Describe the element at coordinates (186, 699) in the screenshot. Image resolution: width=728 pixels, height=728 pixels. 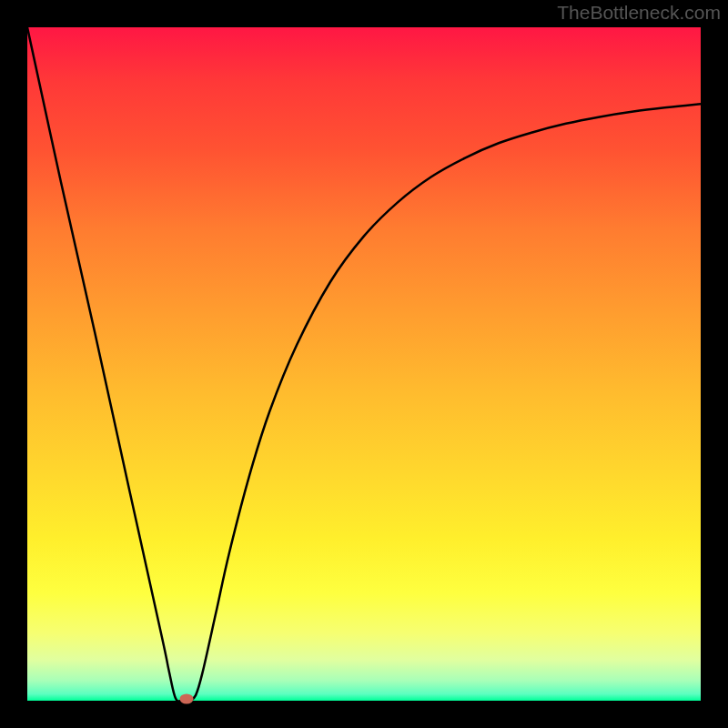
I see `minimum-marker` at that location.